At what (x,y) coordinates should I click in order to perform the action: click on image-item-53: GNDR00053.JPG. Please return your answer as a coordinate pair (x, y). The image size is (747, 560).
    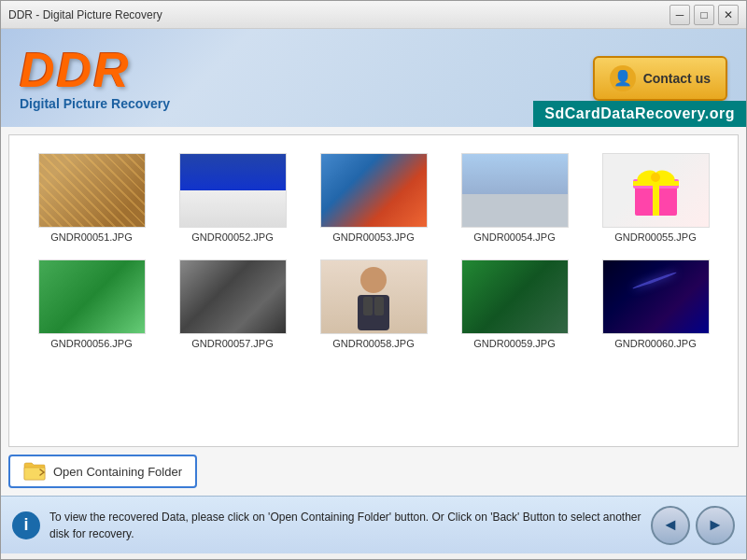
    Looking at the image, I should click on (374, 198).